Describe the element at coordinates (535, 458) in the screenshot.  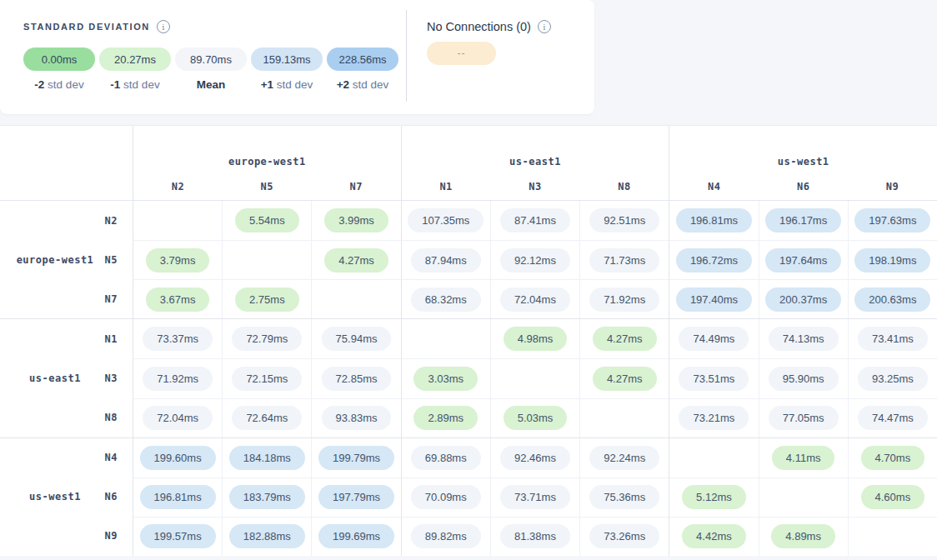
I see `latency-pill: 92.46ms` at that location.